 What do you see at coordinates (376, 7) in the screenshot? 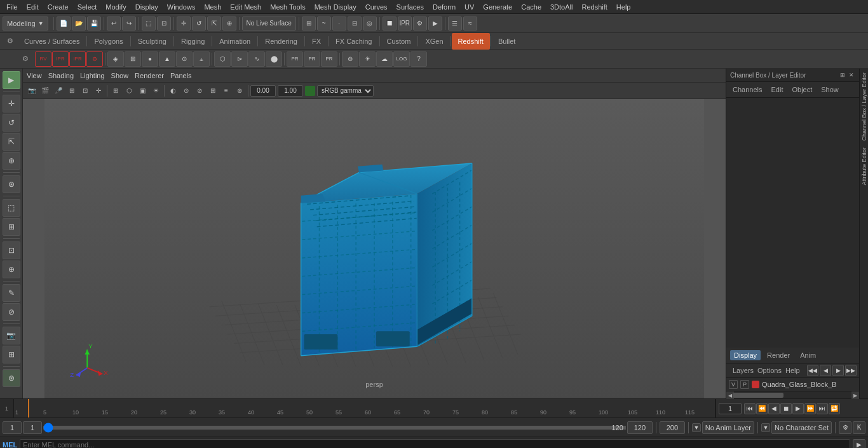
I see `menu-curves: Curves` at bounding box center [376, 7].